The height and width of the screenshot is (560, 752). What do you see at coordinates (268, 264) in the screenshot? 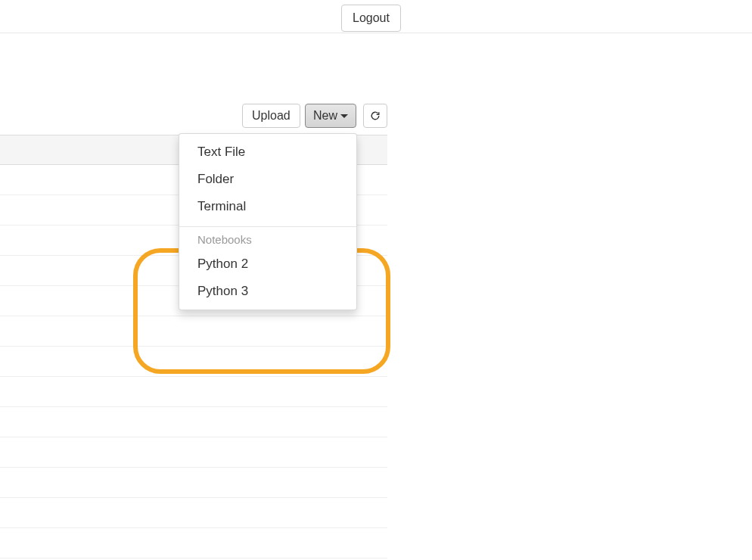
I see `dropdown-item-python2: Python 2` at bounding box center [268, 264].